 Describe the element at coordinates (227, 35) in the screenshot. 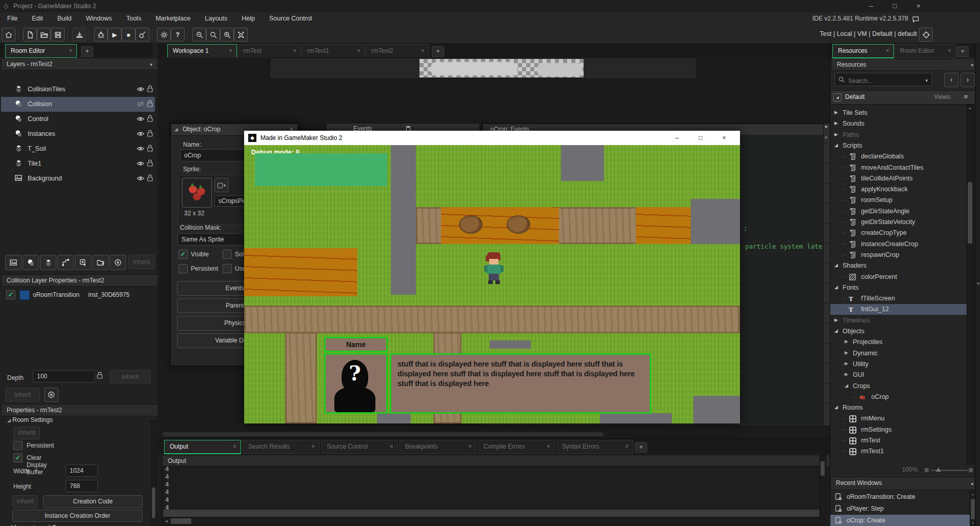

I see `zoom-in-button` at that location.